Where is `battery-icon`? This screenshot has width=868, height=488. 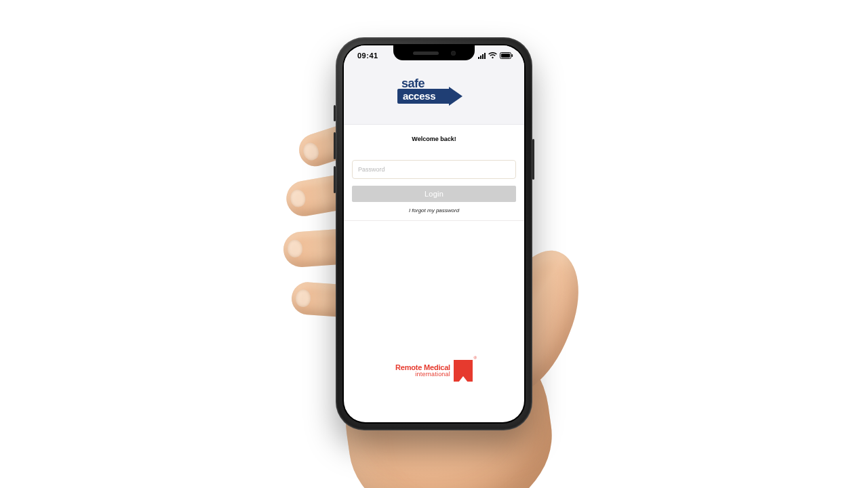 battery-icon is located at coordinates (507, 56).